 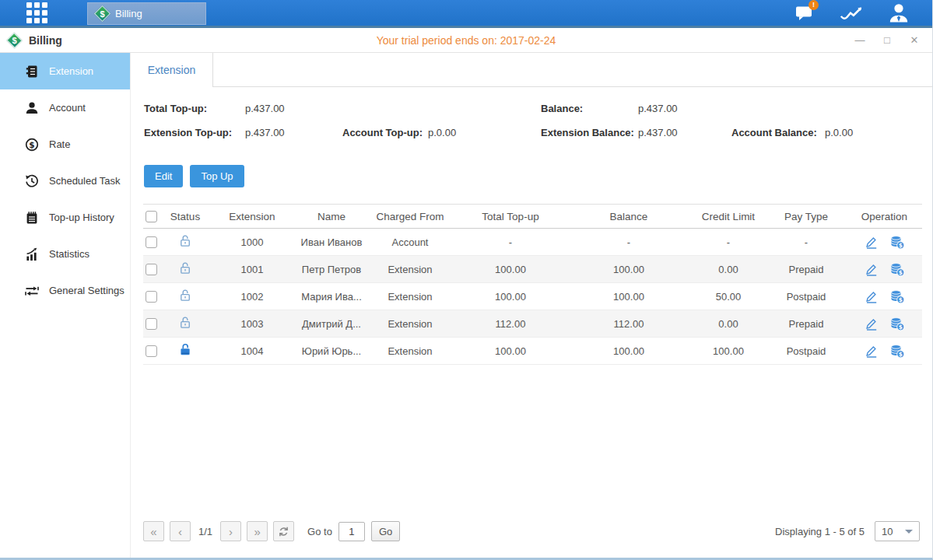 What do you see at coordinates (31, 180) in the screenshot?
I see `scheduled-task-icon` at bounding box center [31, 180].